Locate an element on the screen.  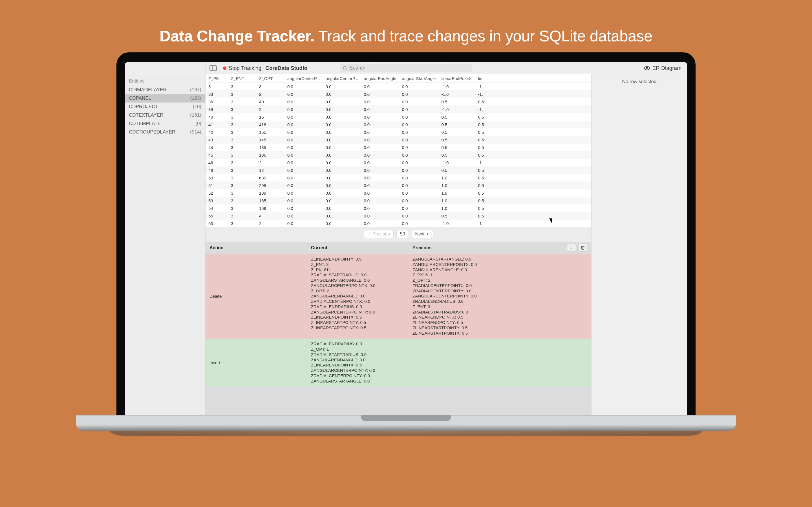
table-cell: 52 is located at coordinates (217, 193).